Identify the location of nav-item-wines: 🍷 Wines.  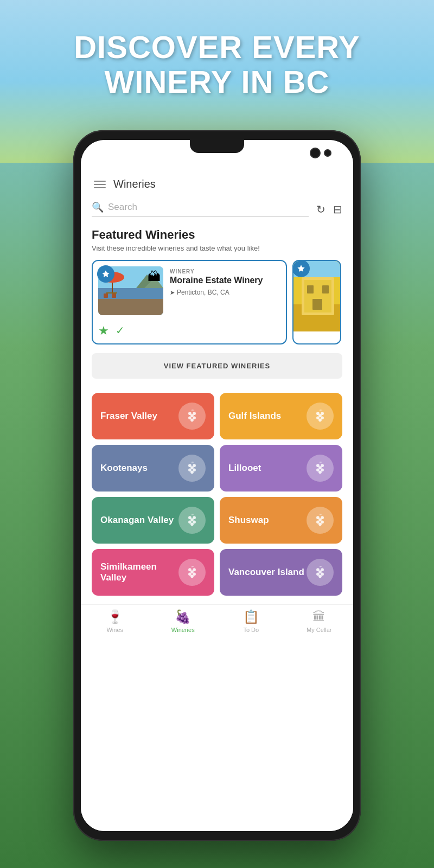
(115, 621).